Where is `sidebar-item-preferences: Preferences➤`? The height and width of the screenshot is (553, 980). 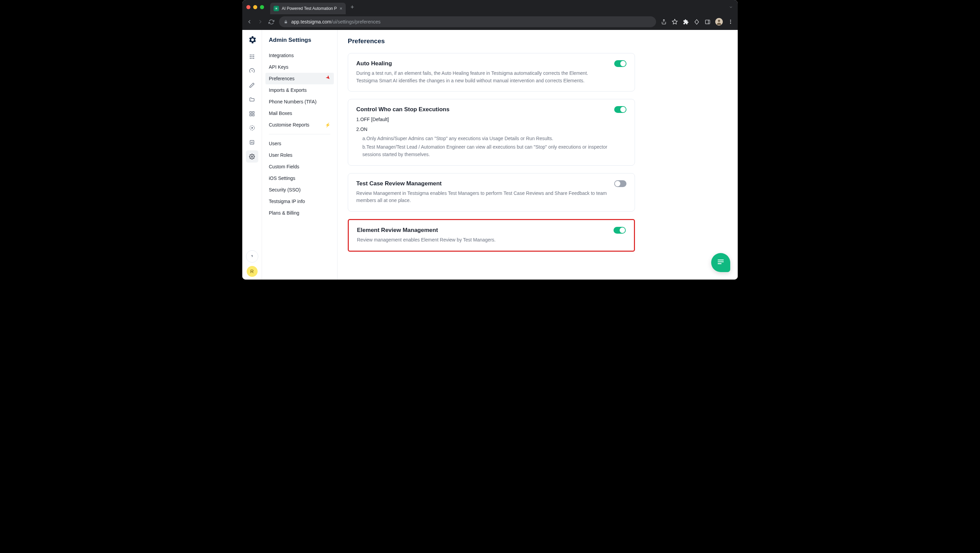
sidebar-item-preferences: Preferences➤ is located at coordinates (300, 78).